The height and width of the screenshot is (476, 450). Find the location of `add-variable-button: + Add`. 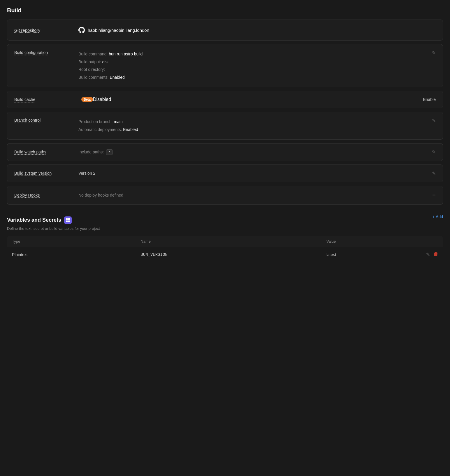

add-variable-button: + Add is located at coordinates (438, 217).